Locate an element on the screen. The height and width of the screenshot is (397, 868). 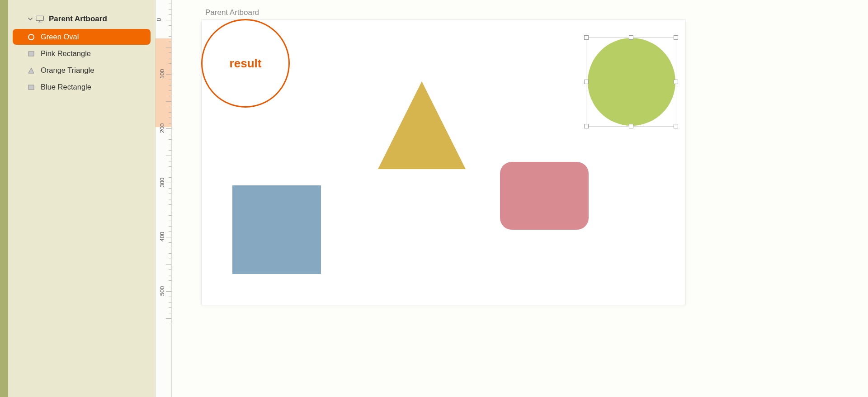
layer-item-label: Green Oval is located at coordinates (60, 37).